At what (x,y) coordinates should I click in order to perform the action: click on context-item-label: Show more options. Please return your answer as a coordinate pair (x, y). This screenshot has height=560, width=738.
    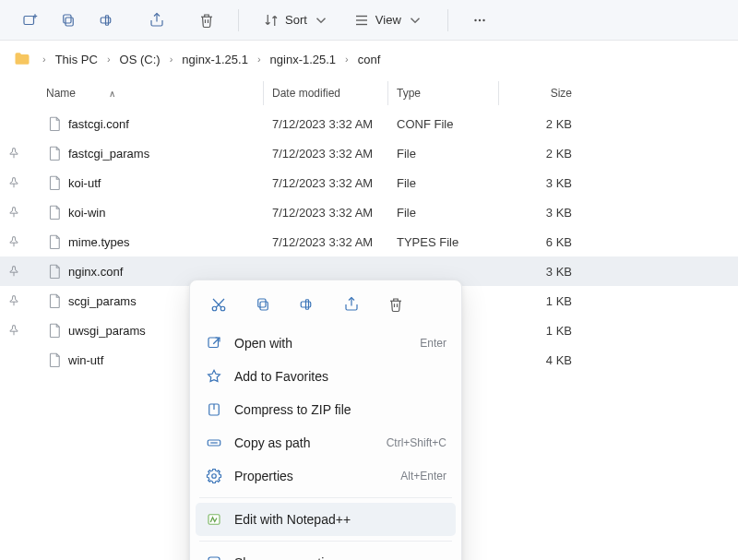
    Looking at the image, I should click on (335, 557).